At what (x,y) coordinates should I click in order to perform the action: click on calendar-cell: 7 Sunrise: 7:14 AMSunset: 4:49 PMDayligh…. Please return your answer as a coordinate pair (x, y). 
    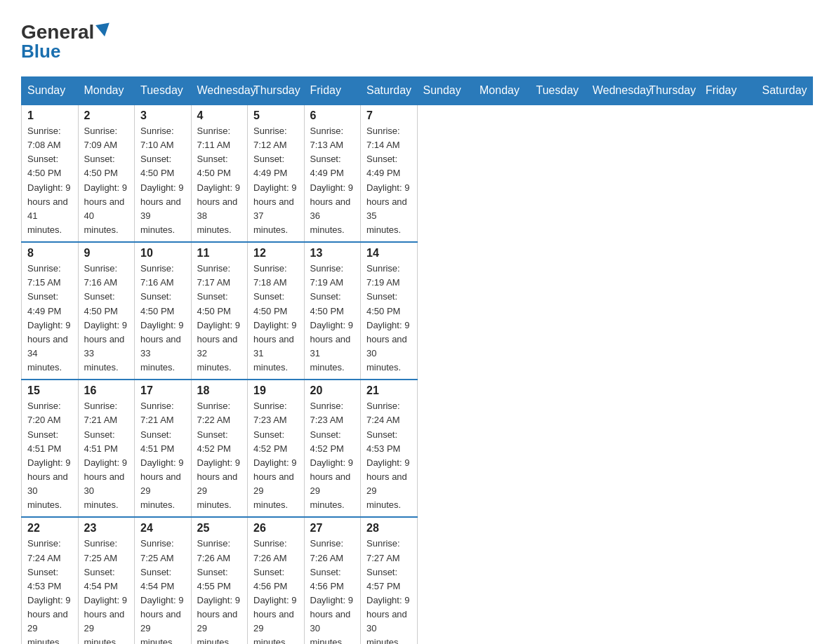
    Looking at the image, I should click on (389, 173).